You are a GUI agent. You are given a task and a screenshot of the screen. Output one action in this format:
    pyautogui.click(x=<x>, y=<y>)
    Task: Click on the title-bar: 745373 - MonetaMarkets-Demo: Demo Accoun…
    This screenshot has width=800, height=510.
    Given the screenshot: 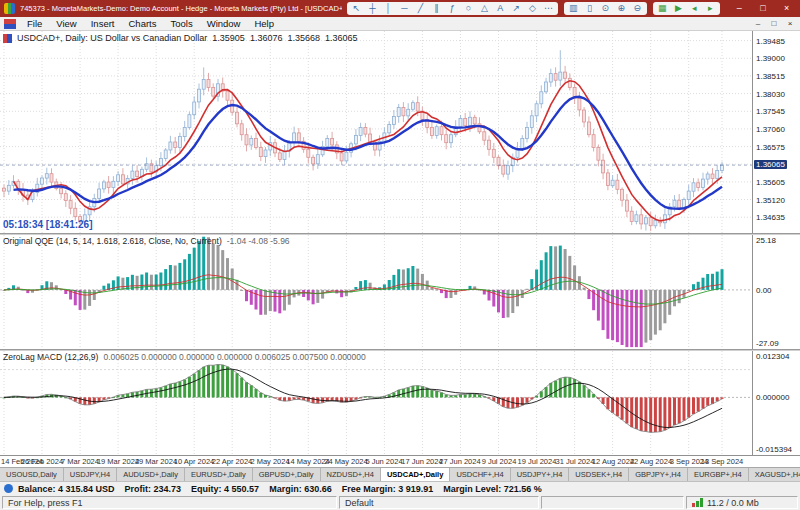 What is the action you would take?
    pyautogui.click(x=400, y=8)
    